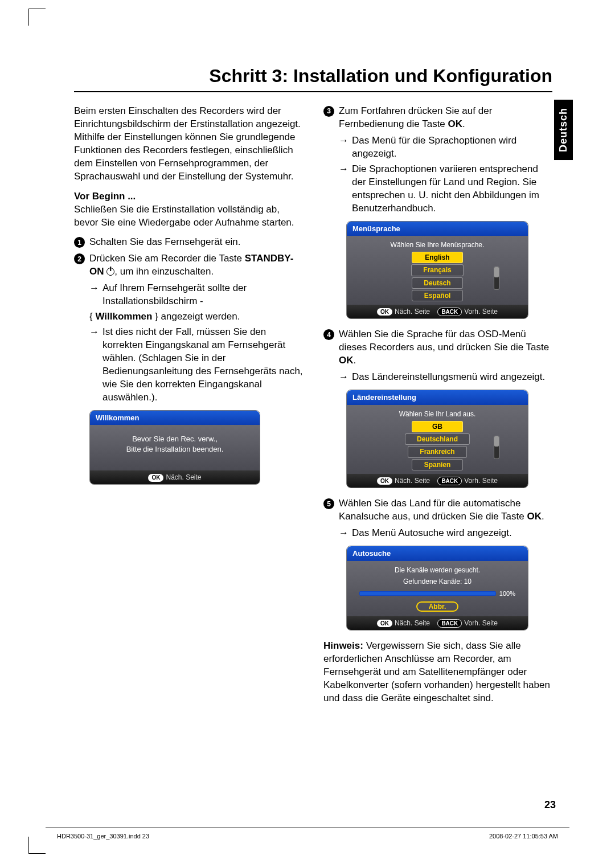 The image size is (615, 868). What do you see at coordinates (343, 646) in the screenshot?
I see `hinweis-label: Hinweis:` at bounding box center [343, 646].